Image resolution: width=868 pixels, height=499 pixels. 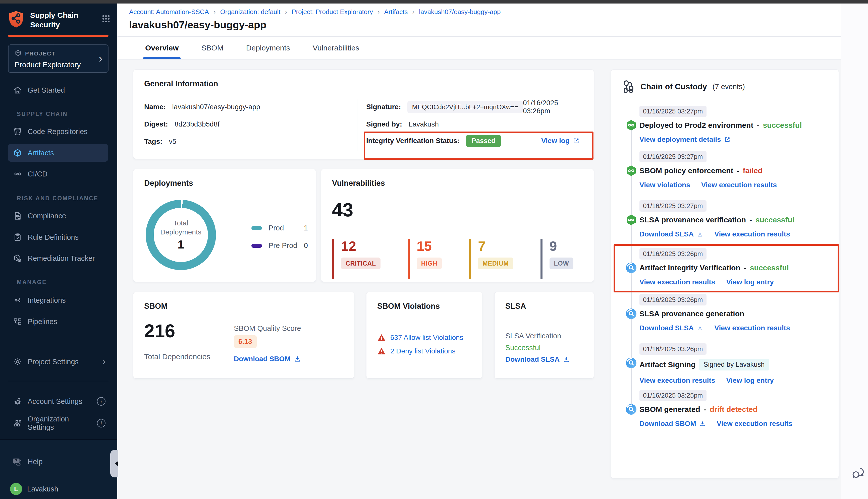 I want to click on tab-sbom: SBOM, so click(x=212, y=48).